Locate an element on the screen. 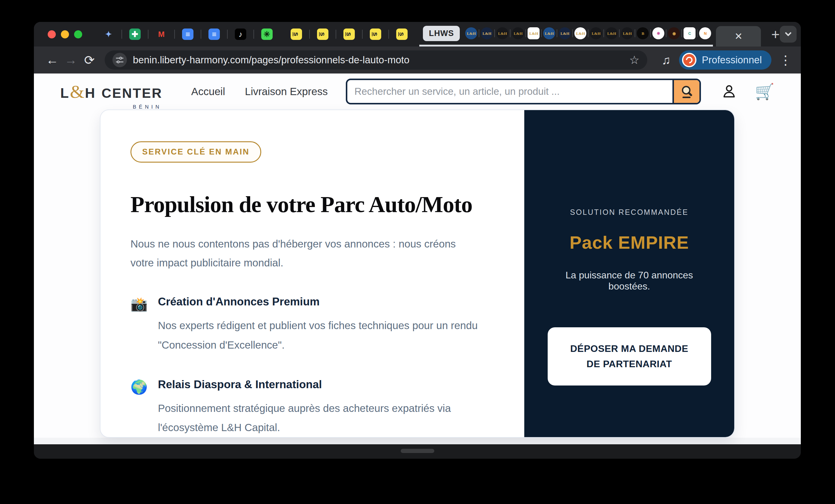 This screenshot has height=504, width=835. browser-tab: ♪ is located at coordinates (241, 34).